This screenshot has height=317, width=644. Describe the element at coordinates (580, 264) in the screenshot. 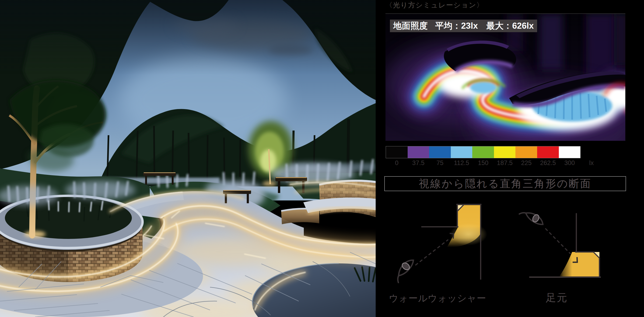

I see `floor-glow` at that location.